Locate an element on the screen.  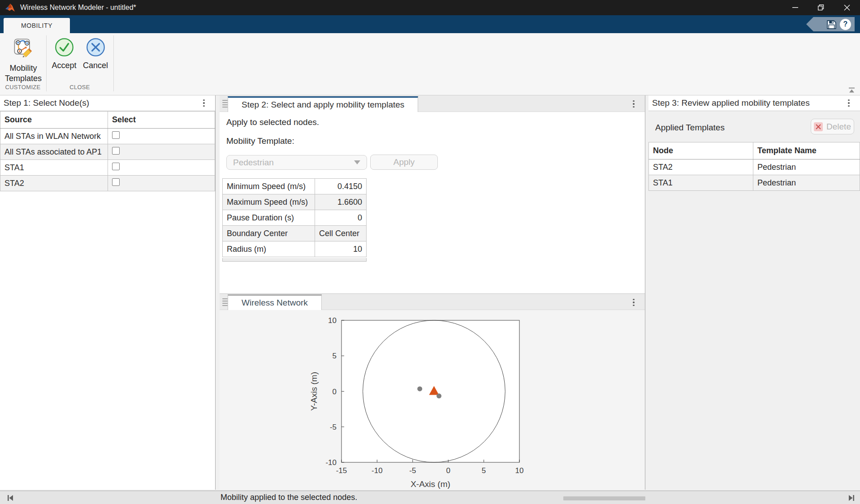
collapse-ribbon-button is located at coordinates (851, 90).